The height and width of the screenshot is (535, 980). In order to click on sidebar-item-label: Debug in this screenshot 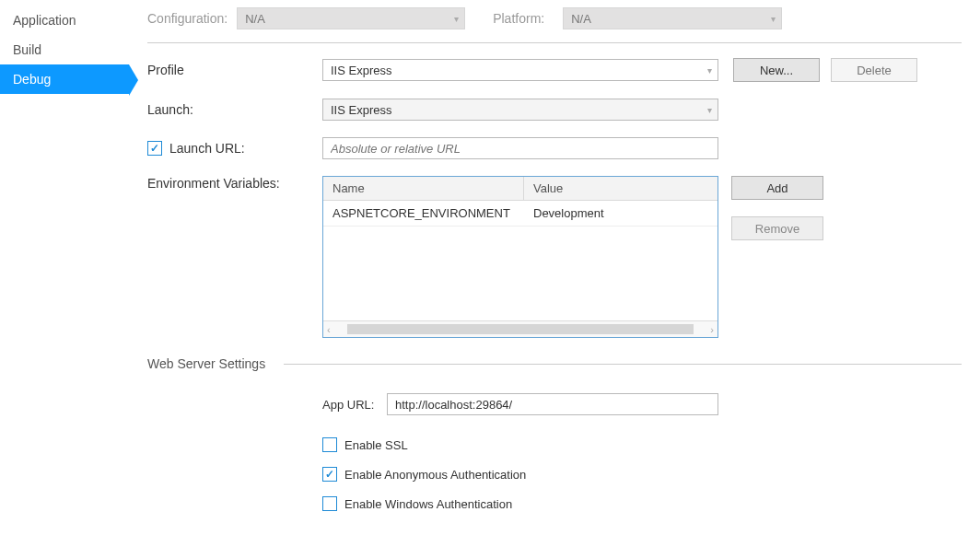, I will do `click(31, 79)`.